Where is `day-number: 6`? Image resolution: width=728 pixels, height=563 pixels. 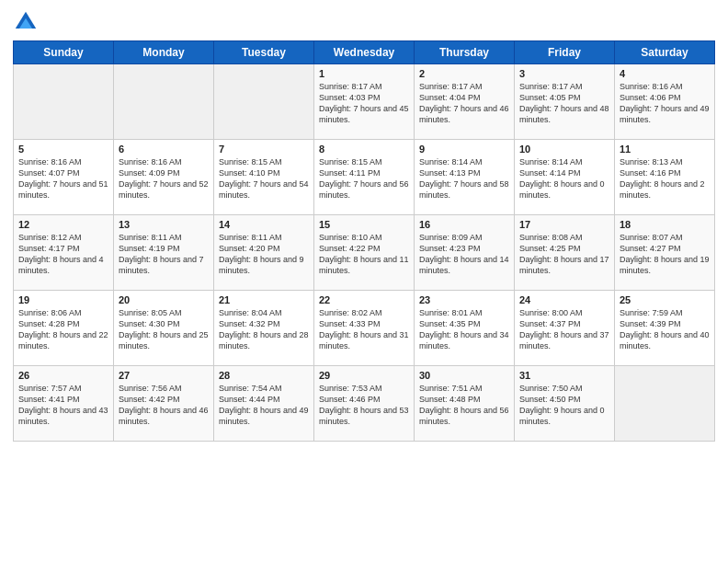 day-number: 6 is located at coordinates (164, 149).